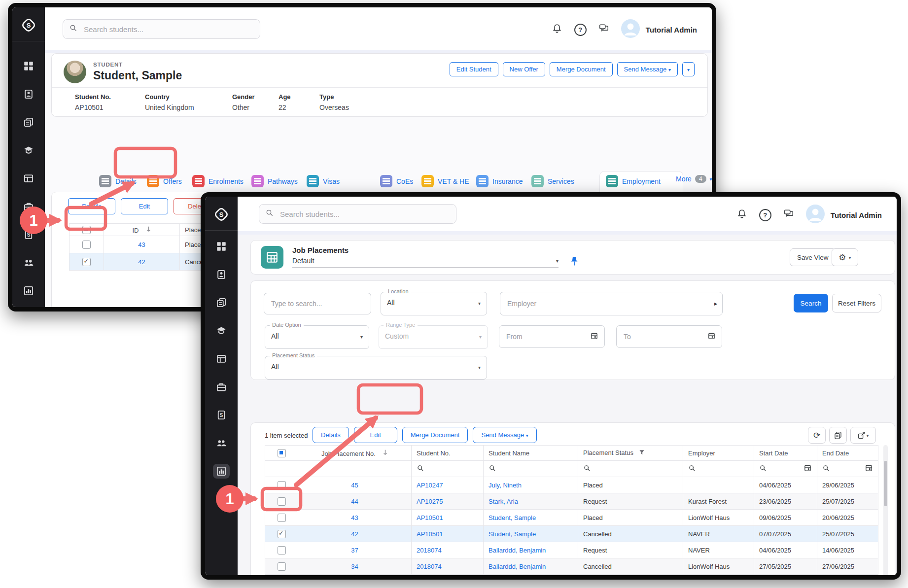 This screenshot has width=908, height=588. What do you see at coordinates (514, 580) in the screenshot?
I see `student-name-link: Kristofferson, Kris` at bounding box center [514, 580].